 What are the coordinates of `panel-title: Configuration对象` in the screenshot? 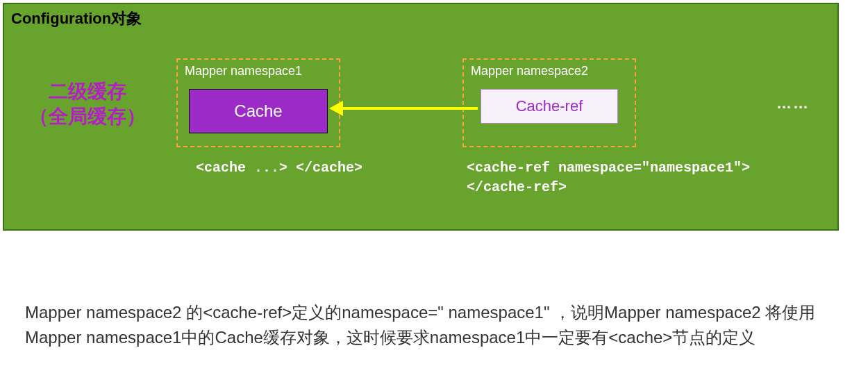 It's located at (76, 19).